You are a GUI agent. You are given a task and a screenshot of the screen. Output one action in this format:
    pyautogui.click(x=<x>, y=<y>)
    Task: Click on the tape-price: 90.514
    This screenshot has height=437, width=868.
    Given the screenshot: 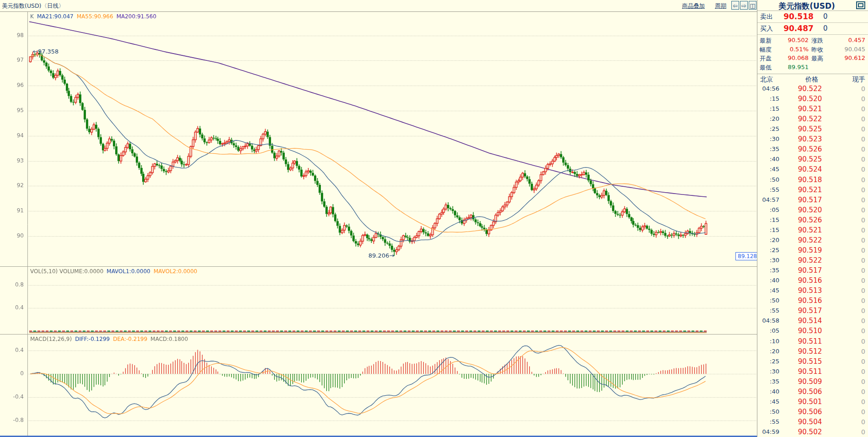 What is the action you would take?
    pyautogui.click(x=810, y=321)
    